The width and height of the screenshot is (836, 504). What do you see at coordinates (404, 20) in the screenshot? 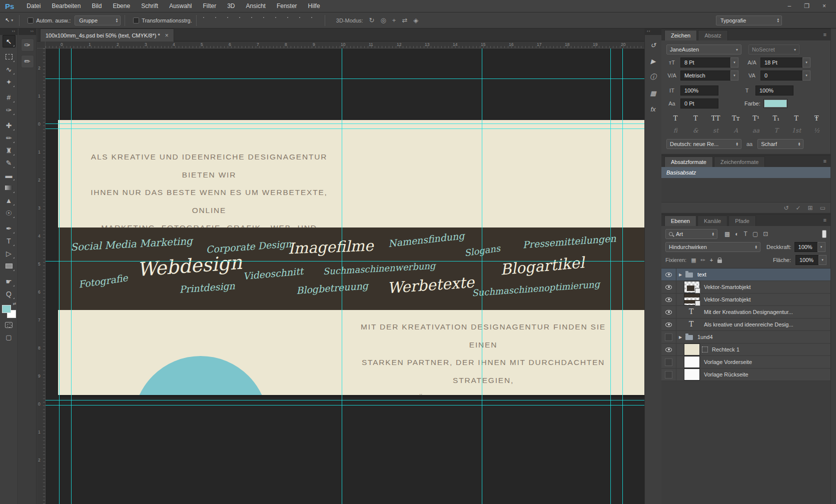
I see `3d-slide-icon: ⇄` at bounding box center [404, 20].